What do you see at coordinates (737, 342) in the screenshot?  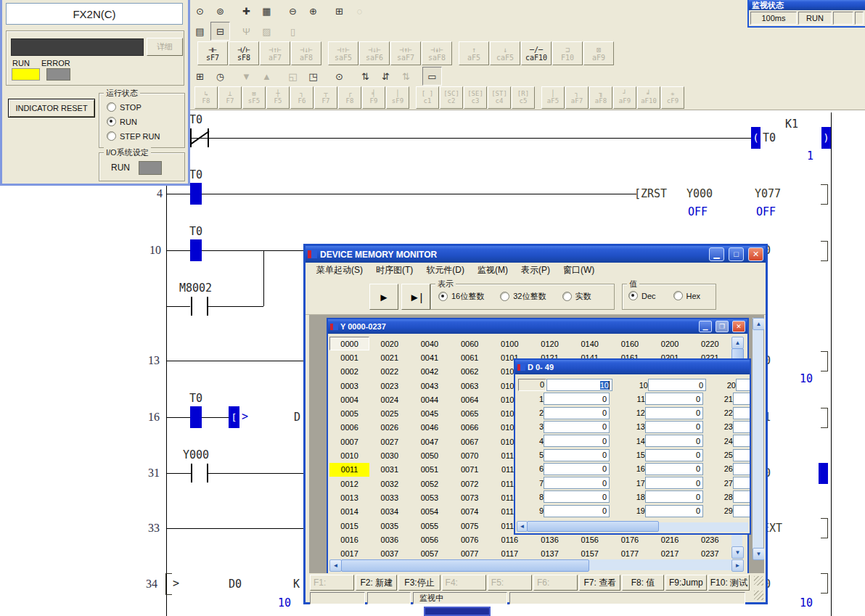 I see `y-scroll-up-icon: ▲` at bounding box center [737, 342].